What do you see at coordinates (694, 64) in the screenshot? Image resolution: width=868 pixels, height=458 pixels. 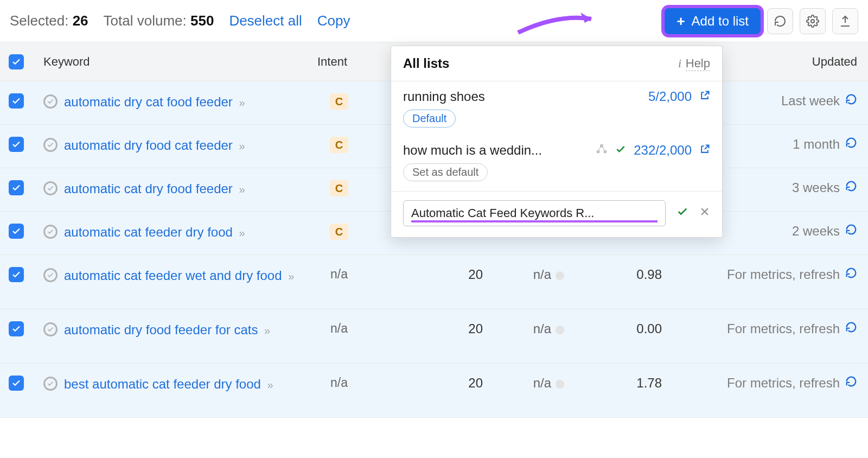 I see `help-group: i Help` at bounding box center [694, 64].